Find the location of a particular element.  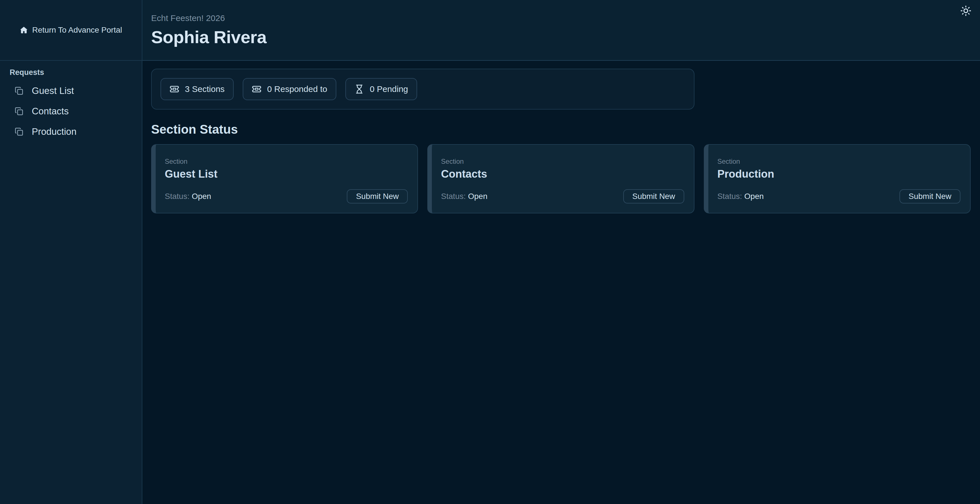

return-to-portal-label: Return To Advance Portal is located at coordinates (77, 30).